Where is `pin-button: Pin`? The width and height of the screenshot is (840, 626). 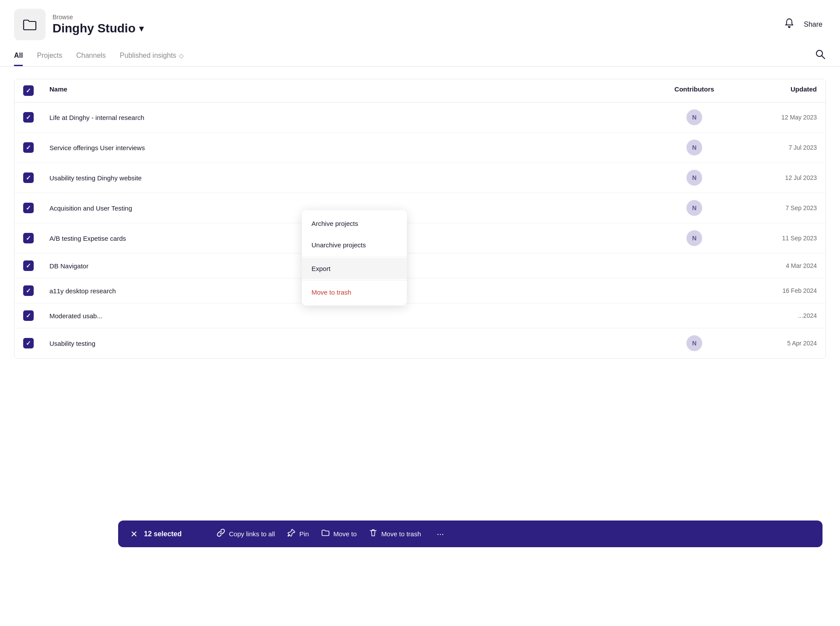
pin-button: Pin is located at coordinates (298, 534).